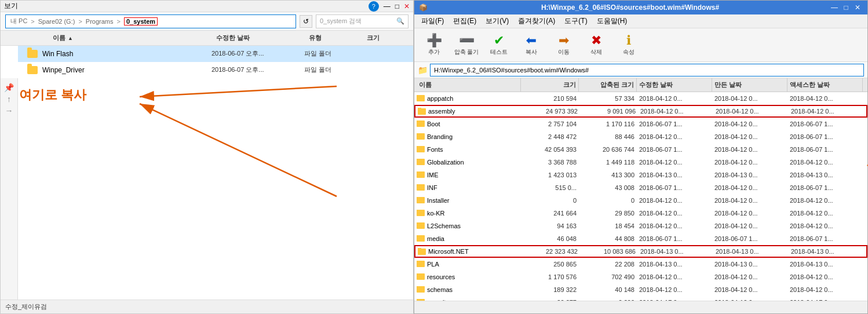 The height and width of the screenshot is (314, 868). What do you see at coordinates (750, 85) in the screenshot?
I see `col-created: 만든 날짜` at bounding box center [750, 85].